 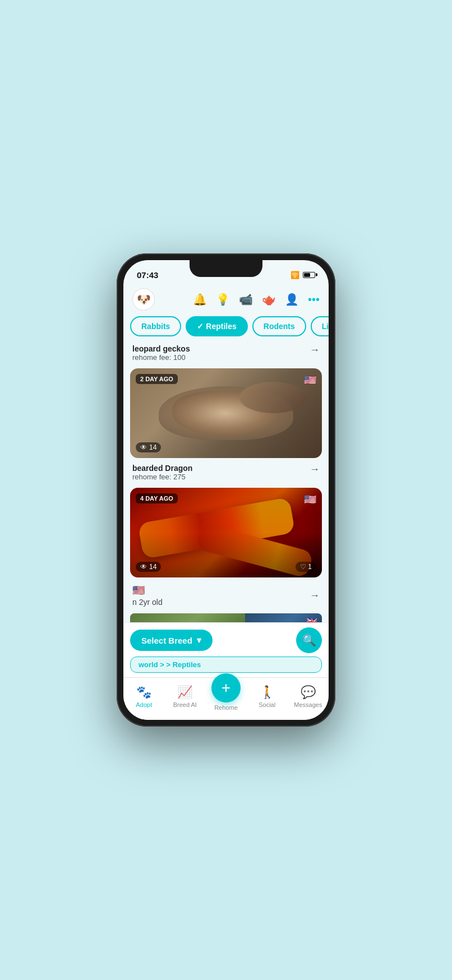 What do you see at coordinates (221, 468) in the screenshot?
I see `listing-bearded-title: bearded Dragon` at bounding box center [221, 468].